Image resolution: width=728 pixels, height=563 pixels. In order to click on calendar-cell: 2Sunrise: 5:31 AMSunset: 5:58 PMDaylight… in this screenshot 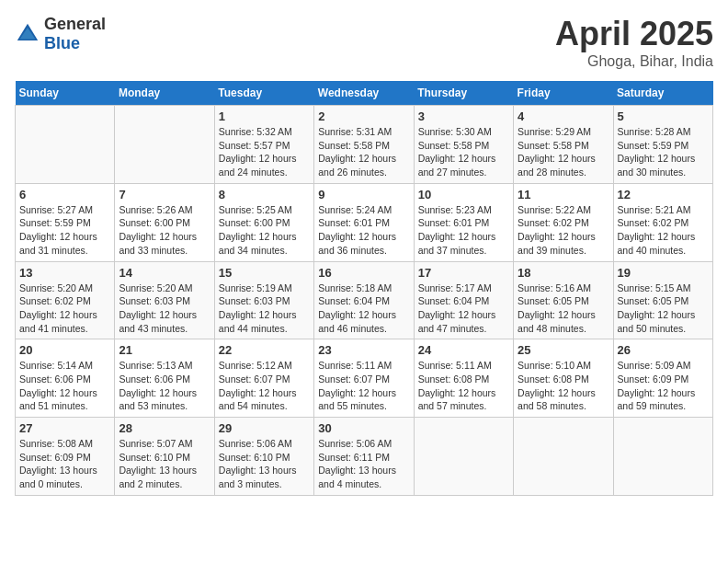, I will do `click(364, 145)`.